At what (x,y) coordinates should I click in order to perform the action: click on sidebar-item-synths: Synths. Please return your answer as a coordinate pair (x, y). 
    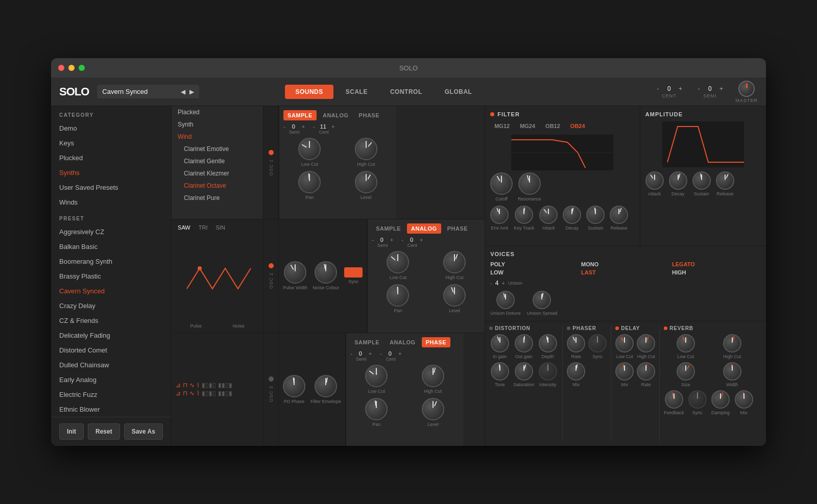
    Looking at the image, I should click on (111, 172).